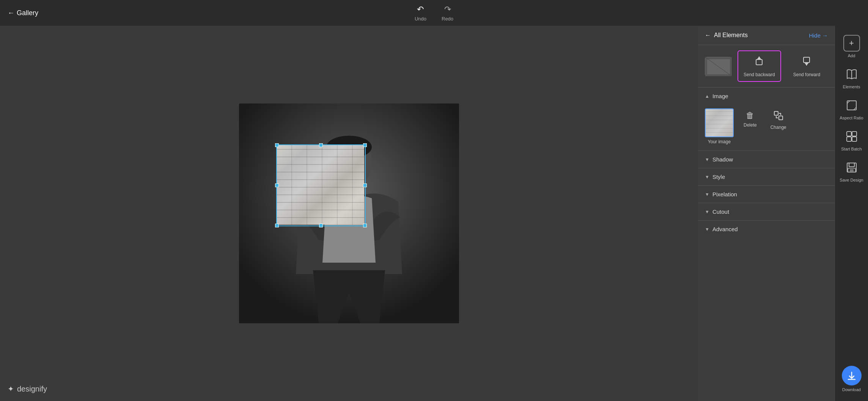 Image resolution: width=868 pixels, height=401 pixels. What do you see at coordinates (778, 127) in the screenshot?
I see `change-label: Change` at bounding box center [778, 127].